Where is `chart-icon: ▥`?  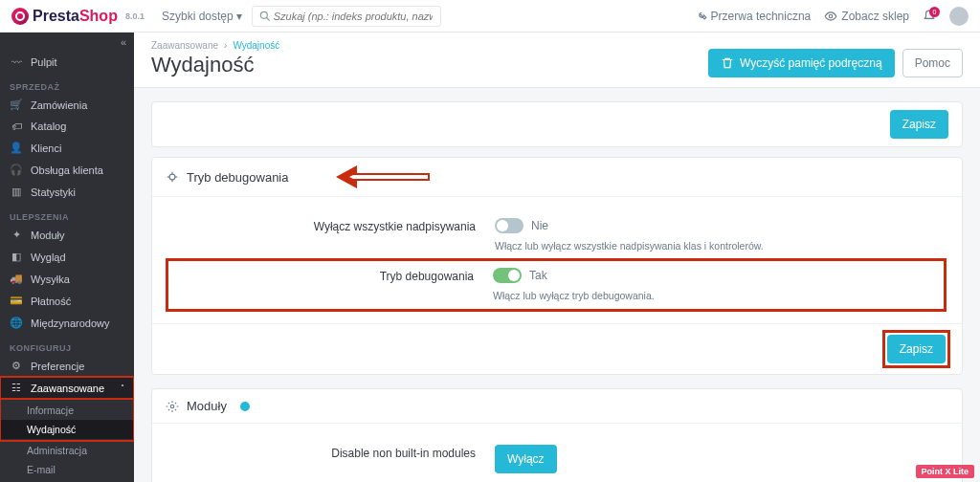
chart-icon: ▥ is located at coordinates (16, 191).